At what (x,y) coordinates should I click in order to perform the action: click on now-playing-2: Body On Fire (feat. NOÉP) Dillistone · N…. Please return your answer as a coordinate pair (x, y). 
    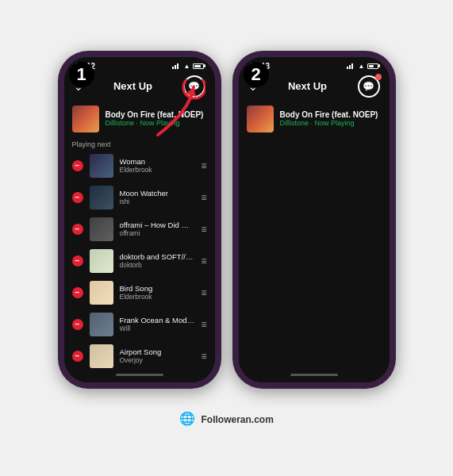
    Looking at the image, I should click on (314, 119).